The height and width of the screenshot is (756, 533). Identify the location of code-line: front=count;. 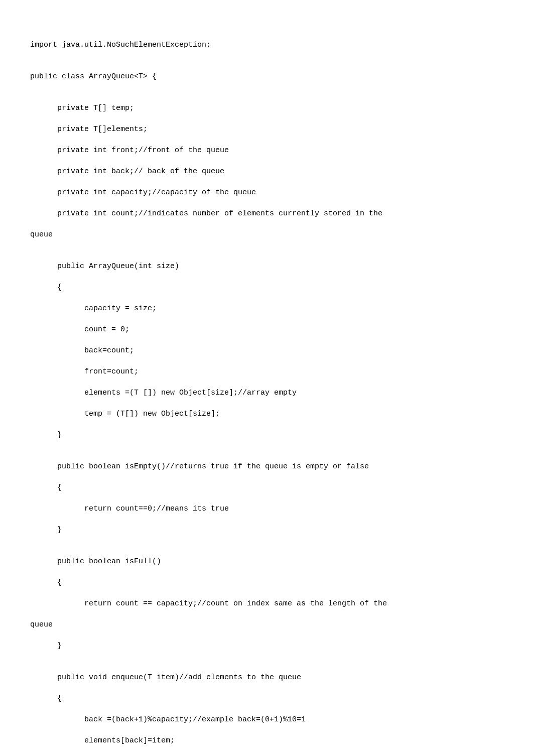
(266, 371).